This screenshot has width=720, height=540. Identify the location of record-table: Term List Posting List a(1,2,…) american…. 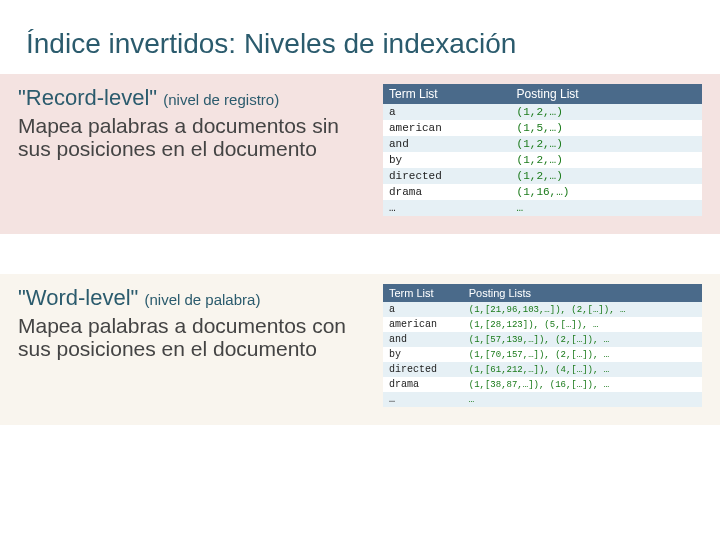
(542, 150).